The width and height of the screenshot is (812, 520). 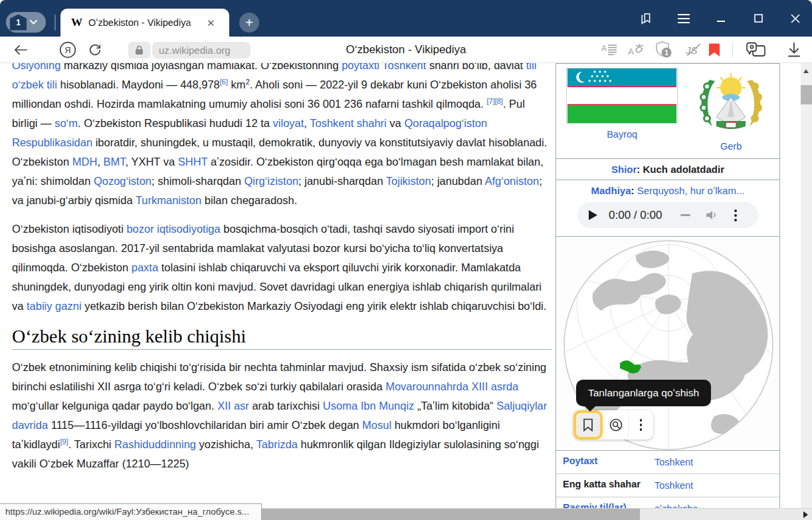 I want to click on article-link: Mosul, so click(x=377, y=425).